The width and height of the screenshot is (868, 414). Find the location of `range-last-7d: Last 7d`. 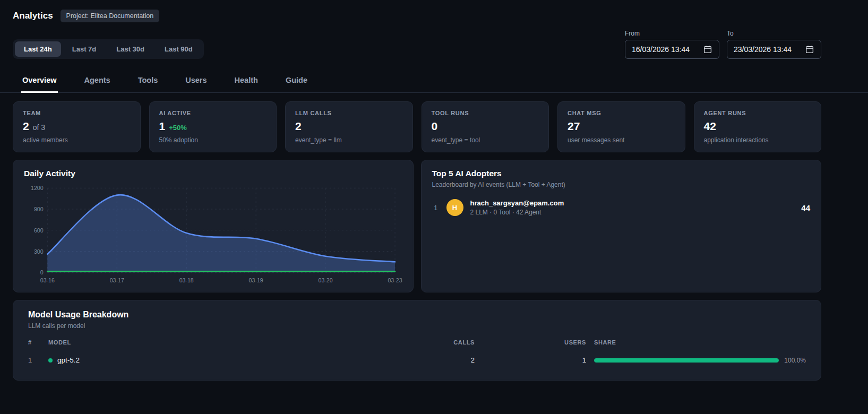

range-last-7d: Last 7d is located at coordinates (84, 49).